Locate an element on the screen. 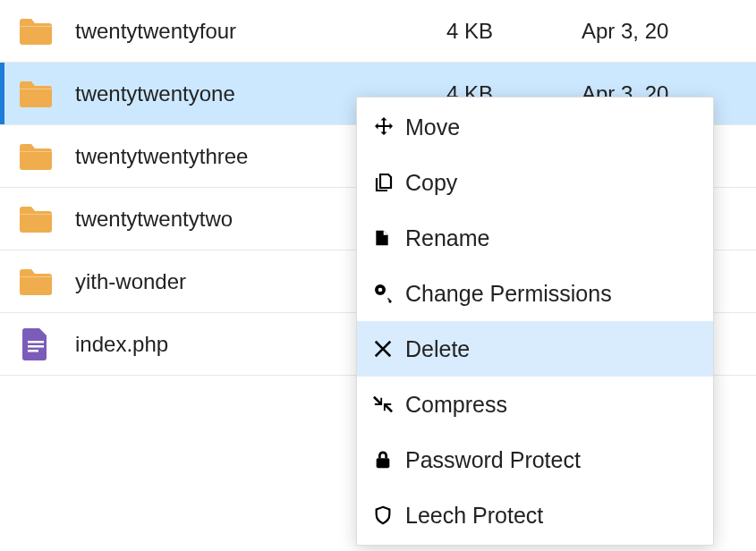 This screenshot has height=551, width=756. menu-label: Delete is located at coordinates (437, 349).